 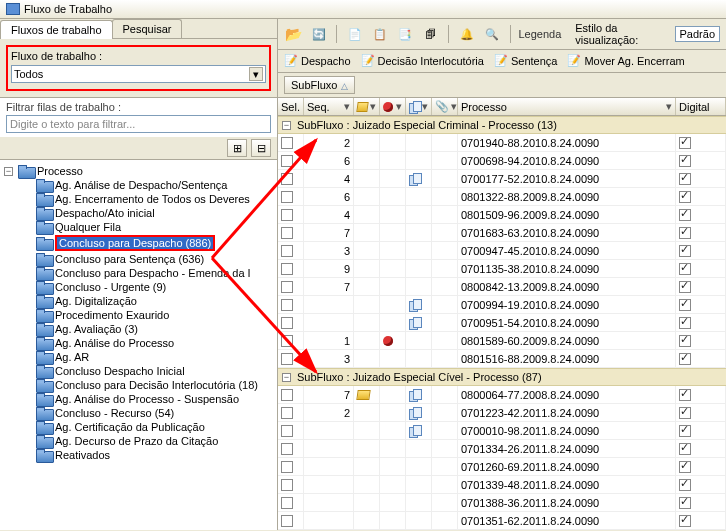 What do you see at coordinates (698, 34) in the screenshot?
I see `visualizacao-select: Padrão` at bounding box center [698, 34].